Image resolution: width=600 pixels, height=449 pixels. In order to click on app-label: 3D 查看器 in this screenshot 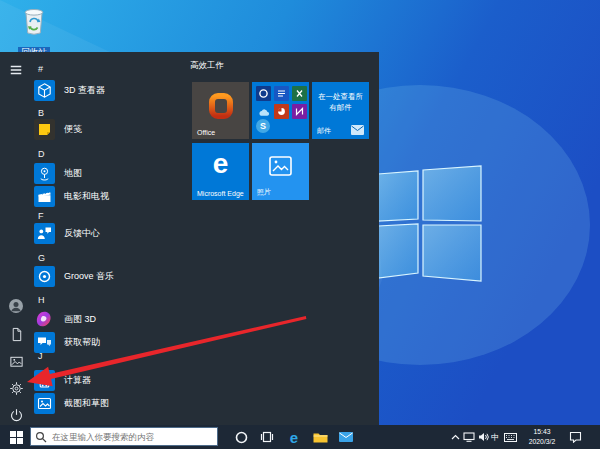, I will do `click(84, 90)`.